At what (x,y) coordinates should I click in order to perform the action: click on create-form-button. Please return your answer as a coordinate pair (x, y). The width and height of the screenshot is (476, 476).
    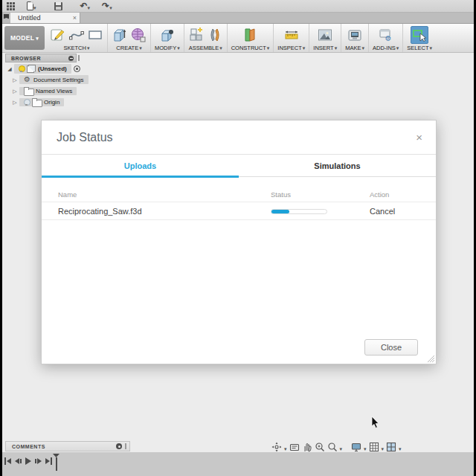
    Looking at the image, I should click on (138, 35).